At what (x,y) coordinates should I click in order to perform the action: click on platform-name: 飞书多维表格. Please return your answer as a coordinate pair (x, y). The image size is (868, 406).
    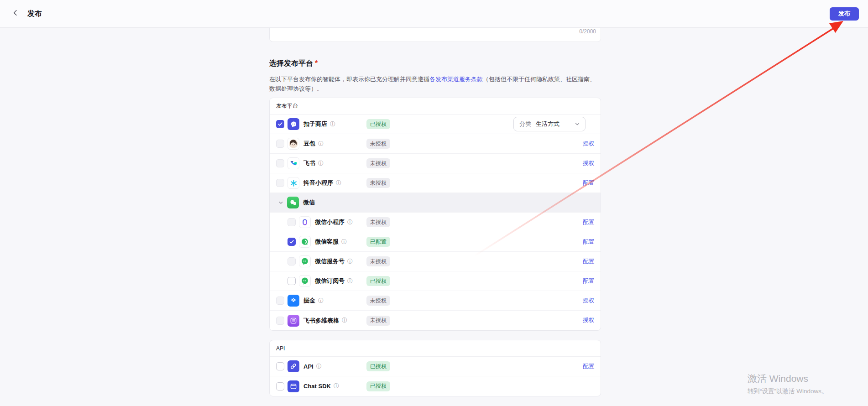
    Looking at the image, I should click on (321, 321).